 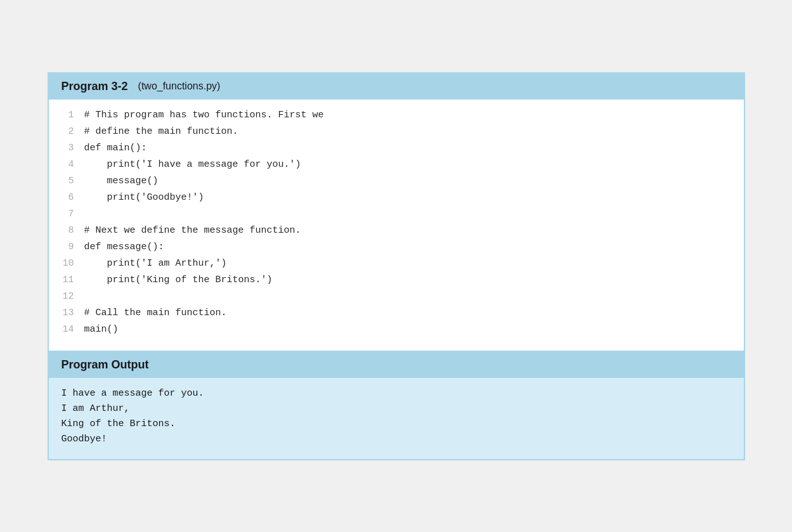 What do you see at coordinates (193, 165) in the screenshot?
I see `line-content: print('I have a message for you.')` at bounding box center [193, 165].